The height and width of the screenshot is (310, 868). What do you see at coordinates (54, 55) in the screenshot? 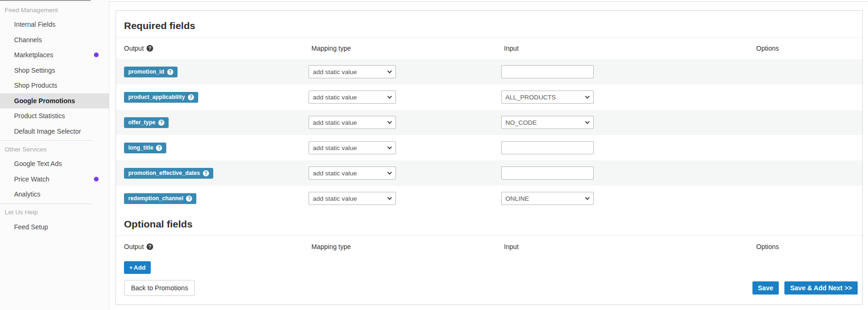
I see `sidebar-item-marketplaces: Marketplaces` at bounding box center [54, 55].